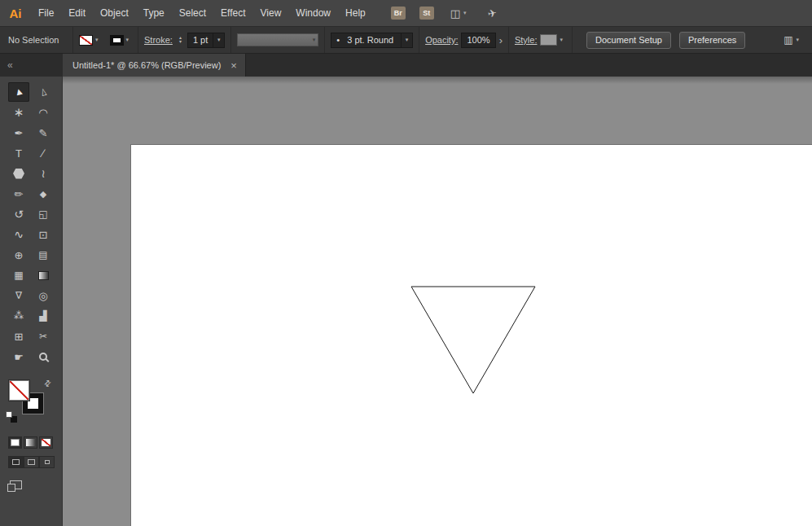  I want to click on style-panel-link: Style:, so click(526, 40).